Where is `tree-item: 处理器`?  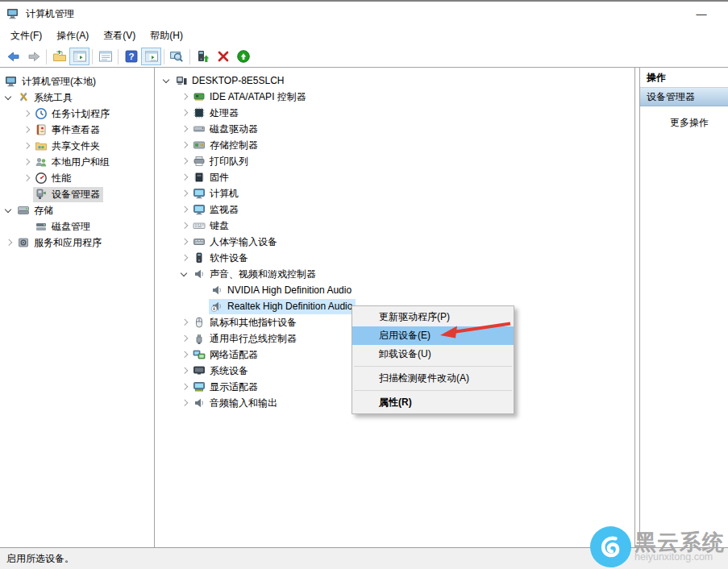 tree-item: 处理器 is located at coordinates (395, 113).